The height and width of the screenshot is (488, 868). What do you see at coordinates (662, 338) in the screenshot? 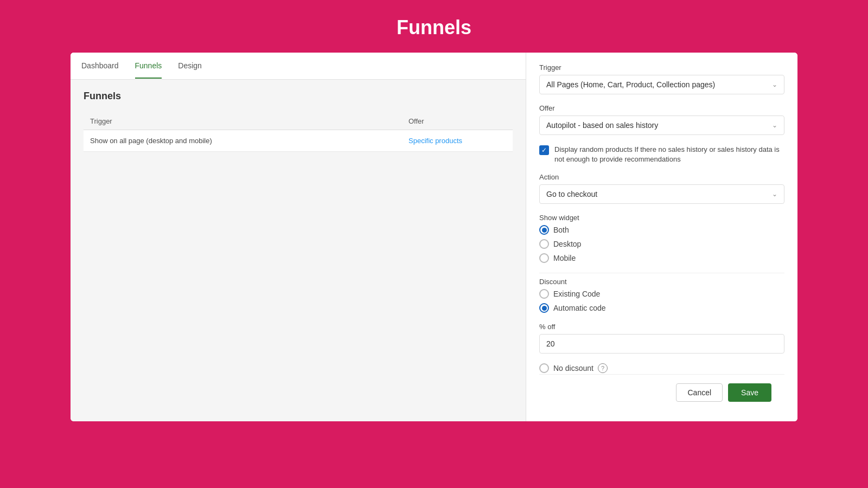
I see `percent-off-field-group: % off` at bounding box center [662, 338].